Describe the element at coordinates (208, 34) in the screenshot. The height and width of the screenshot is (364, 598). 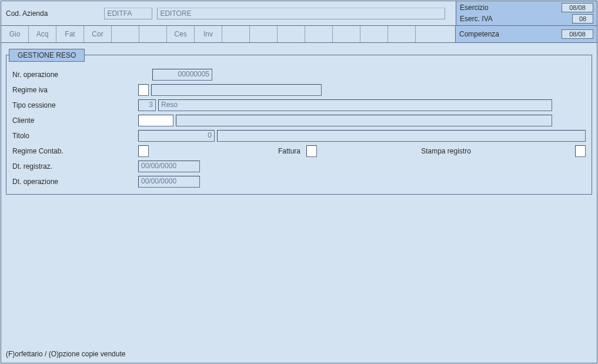
I see `tab-inv: Inv` at that location.